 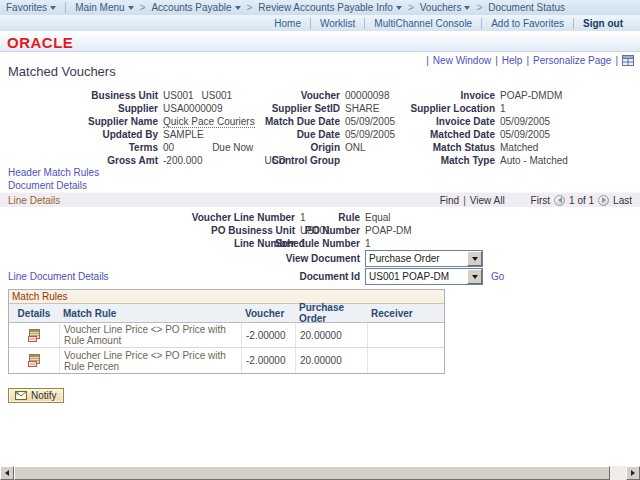 What do you see at coordinates (442, 96) in the screenshot?
I see `field-label: Invoice` at bounding box center [442, 96].